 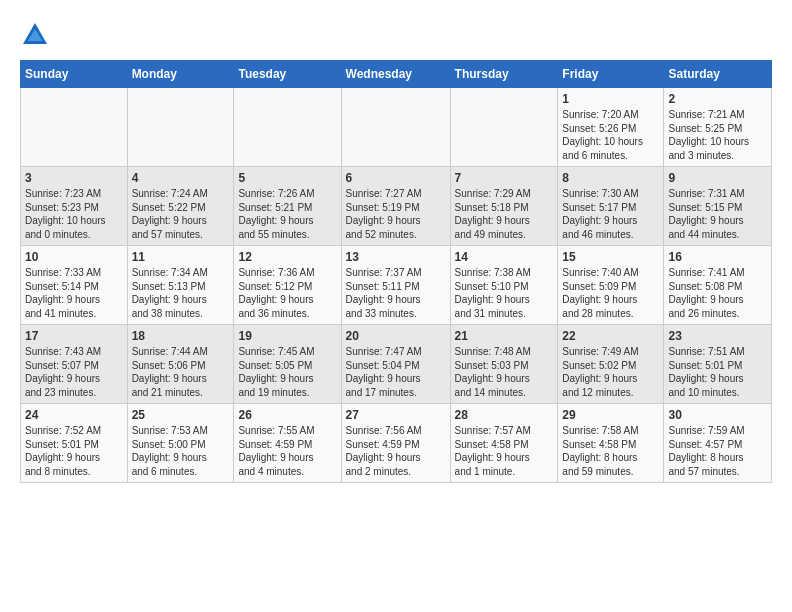 What do you see at coordinates (610, 257) in the screenshot?
I see `day-number: 15` at bounding box center [610, 257].